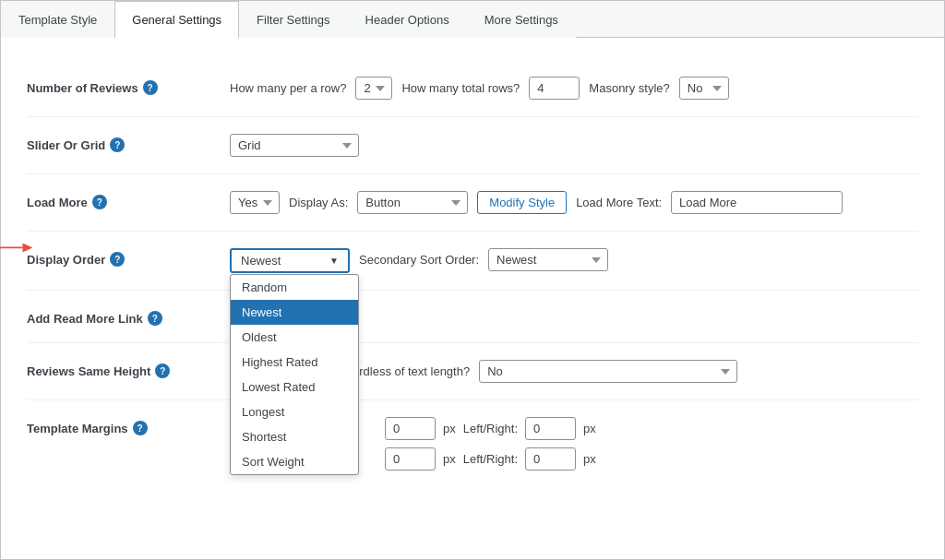 The height and width of the screenshot is (560, 945). I want to click on display-order-controls: Newest ▼ Random Newest Oldest Highest Ra…, so click(574, 260).